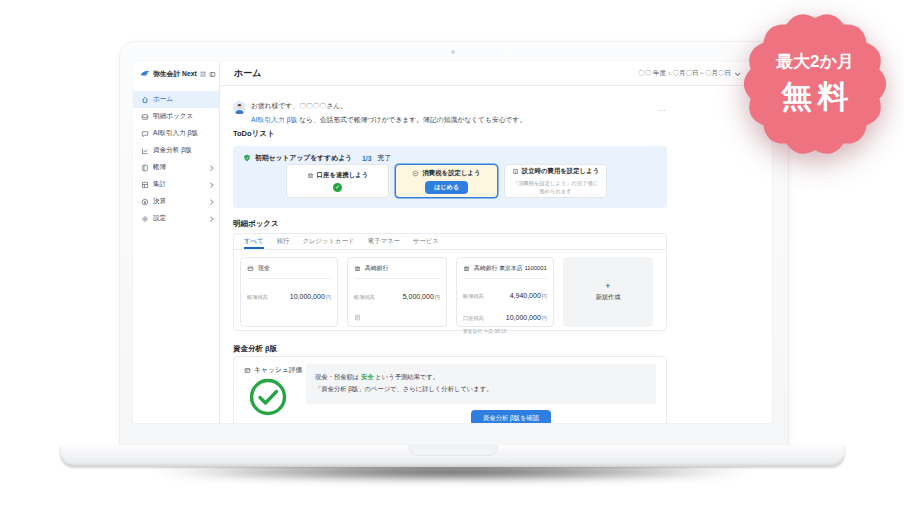 Image resolution: width=904 pixels, height=512 pixels. I want to click on account-card-bank-branch: 高崎銀行 東京本店 1100001 帳簿残高 4,940,000円 口座残高 1…, so click(505, 292).